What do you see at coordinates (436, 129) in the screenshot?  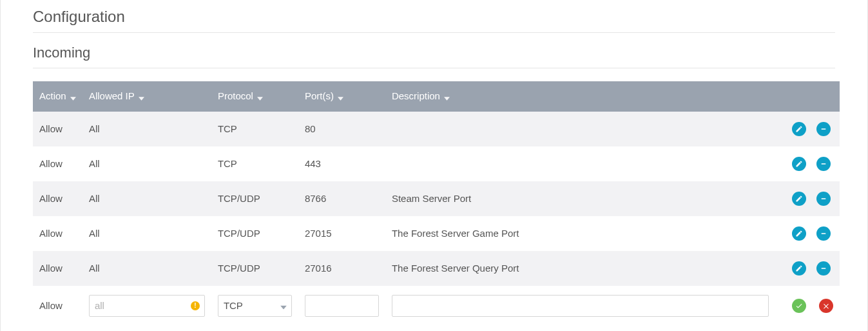 I see `table-row: AllowAllTCP80` at bounding box center [436, 129].